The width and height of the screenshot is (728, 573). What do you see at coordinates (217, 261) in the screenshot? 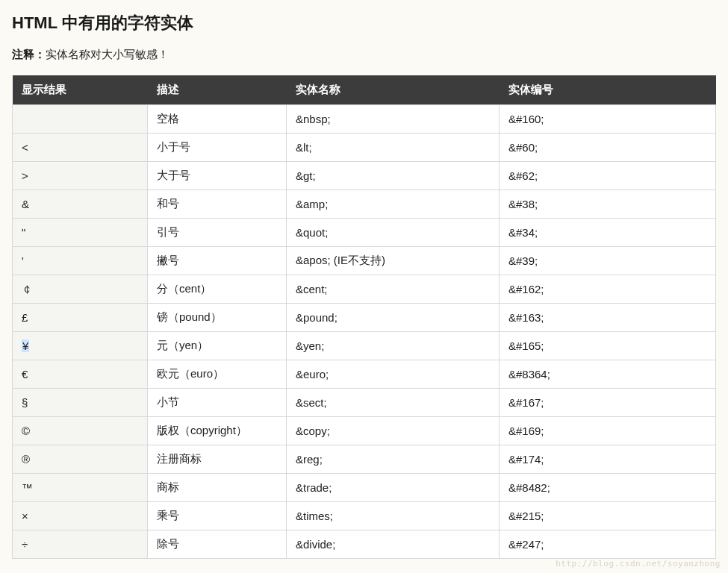
I see `cell-desc: 撇号` at bounding box center [217, 261].